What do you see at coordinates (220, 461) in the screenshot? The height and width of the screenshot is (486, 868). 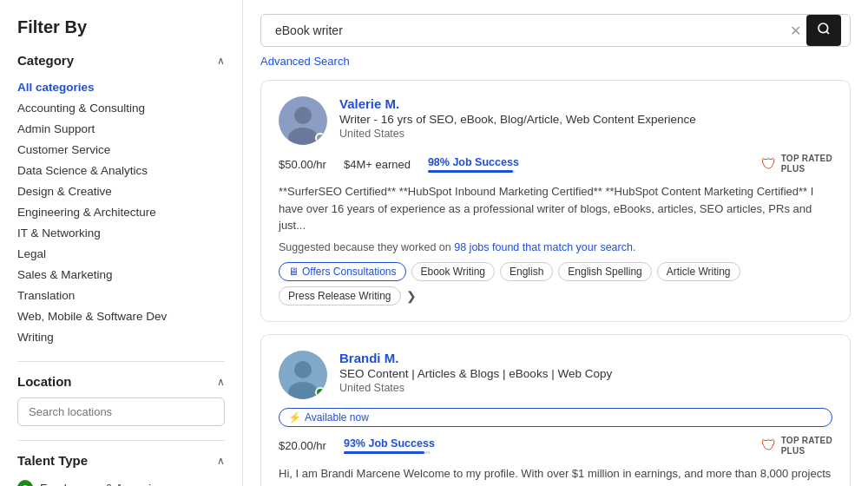 I see `talent-type-chevron-icon: ∧` at bounding box center [220, 461].